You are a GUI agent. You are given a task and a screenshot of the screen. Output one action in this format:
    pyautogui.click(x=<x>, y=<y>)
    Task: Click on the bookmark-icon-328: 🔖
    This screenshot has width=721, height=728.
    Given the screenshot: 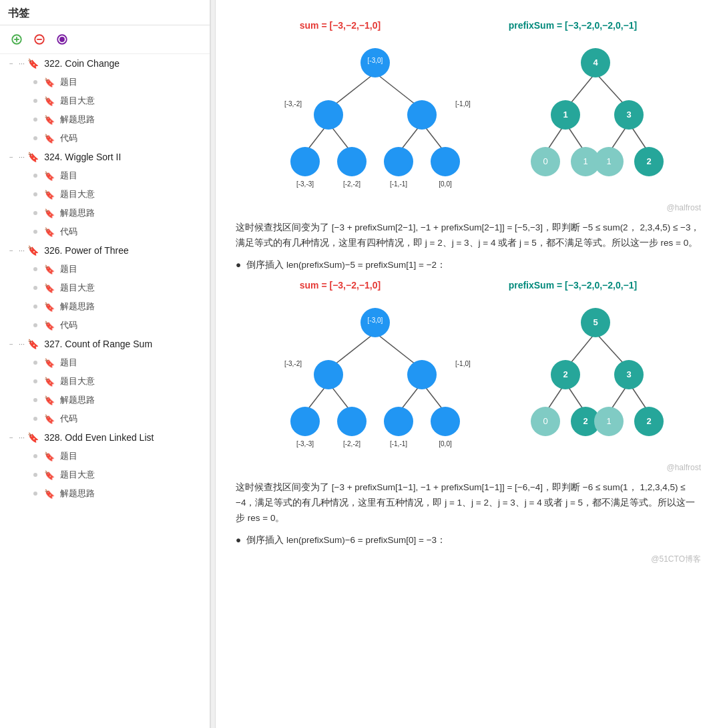 What is the action you would take?
    pyautogui.click(x=33, y=437)
    